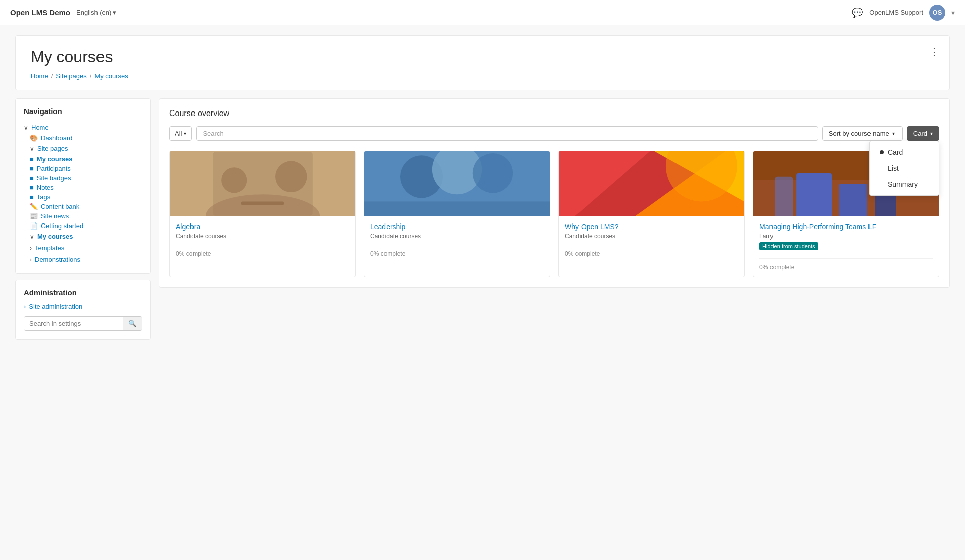 The height and width of the screenshot is (560, 965). Describe the element at coordinates (83, 193) in the screenshot. I see `nav-list: ∨ Home 🎨 Dashboard ∨ Site pages` at that location.